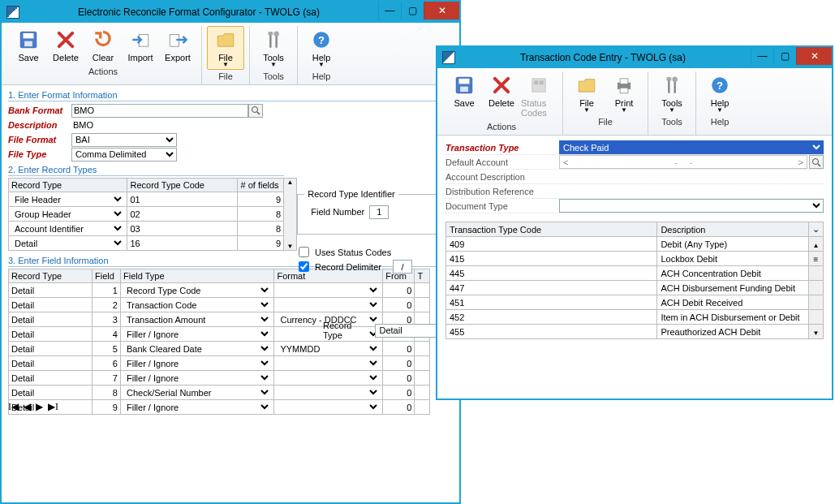 The width and height of the screenshot is (835, 504). What do you see at coordinates (734, 317) in the screenshot?
I see `desc-cell: Item in ACH Disbursement or Debit` at bounding box center [734, 317].